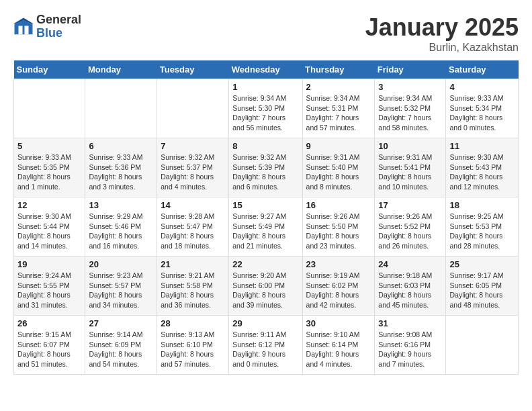 This screenshot has height=411, width=532. Describe the element at coordinates (50, 205) in the screenshot. I see `day-number: 12` at that location.